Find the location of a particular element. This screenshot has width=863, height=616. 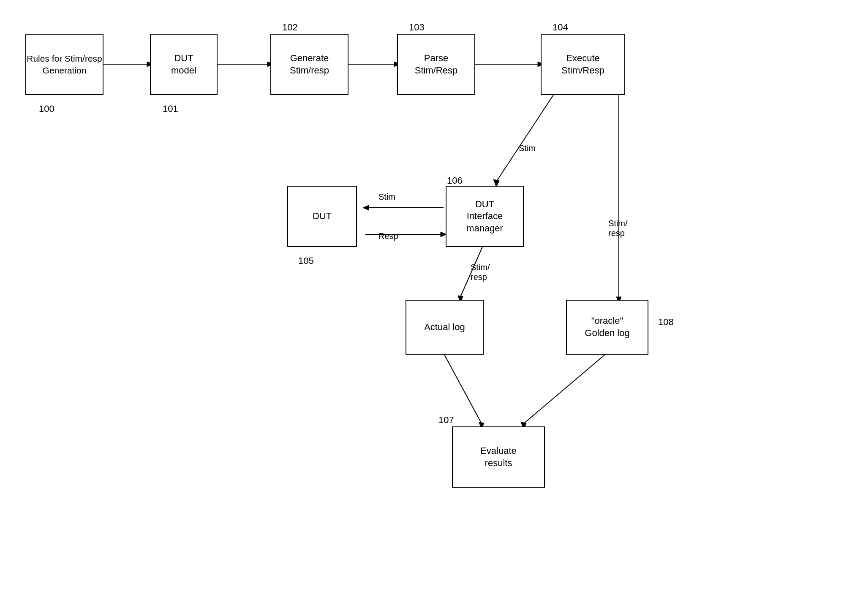

label-101: 101 is located at coordinates (171, 109).